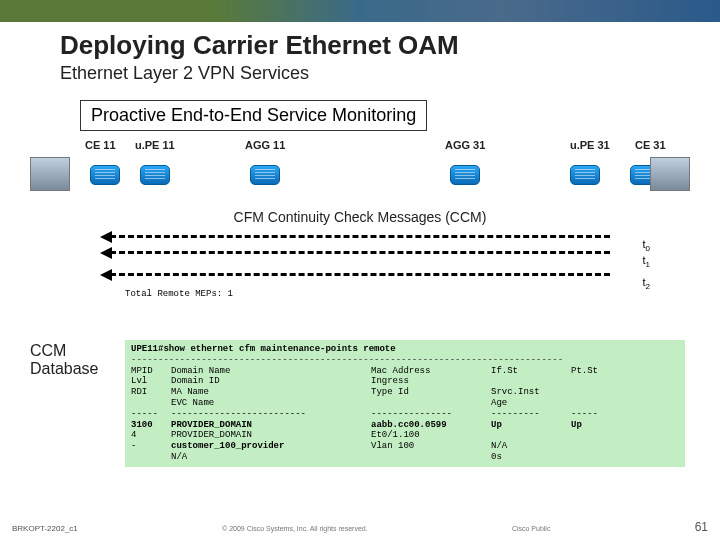 The height and width of the screenshot is (540, 720). Describe the element at coordinates (360, 147) in the screenshot. I see `device-labels: CE 11 u.PE 11 AGG 11 AGG 31 u.PE 31 CE 3…` at that location.